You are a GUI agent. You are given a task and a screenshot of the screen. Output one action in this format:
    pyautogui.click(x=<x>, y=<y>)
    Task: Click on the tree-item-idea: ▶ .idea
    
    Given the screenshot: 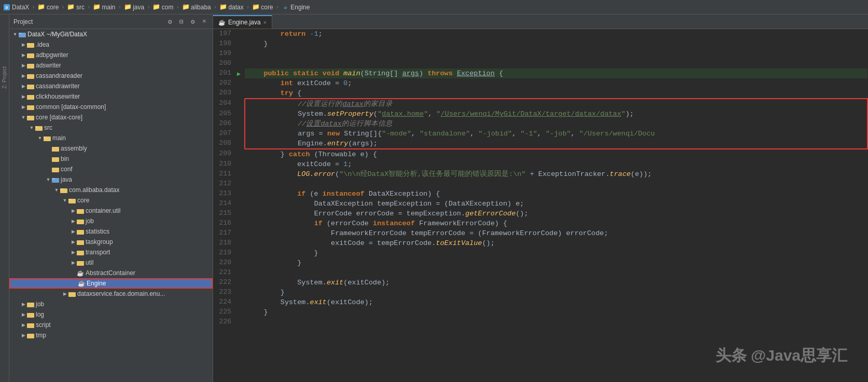 What is the action you would take?
    pyautogui.click(x=111, y=45)
    